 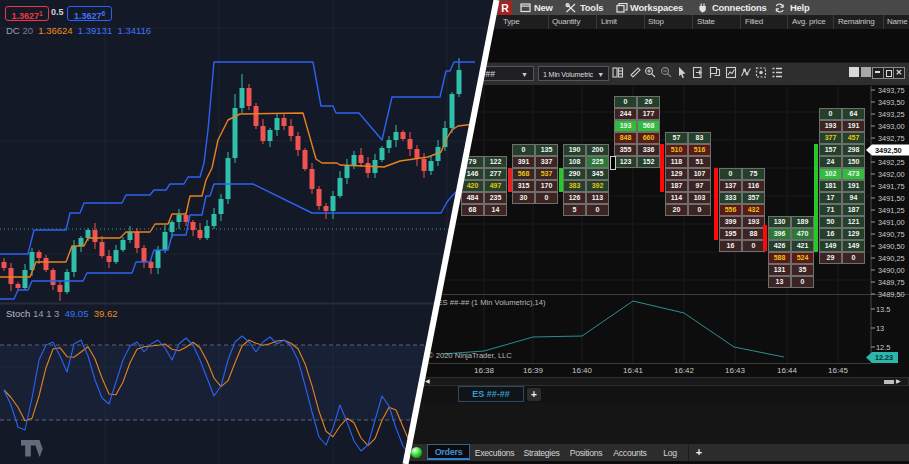 What do you see at coordinates (788, 370) in the screenshot?
I see `svg-text: 16:44` at bounding box center [788, 370].